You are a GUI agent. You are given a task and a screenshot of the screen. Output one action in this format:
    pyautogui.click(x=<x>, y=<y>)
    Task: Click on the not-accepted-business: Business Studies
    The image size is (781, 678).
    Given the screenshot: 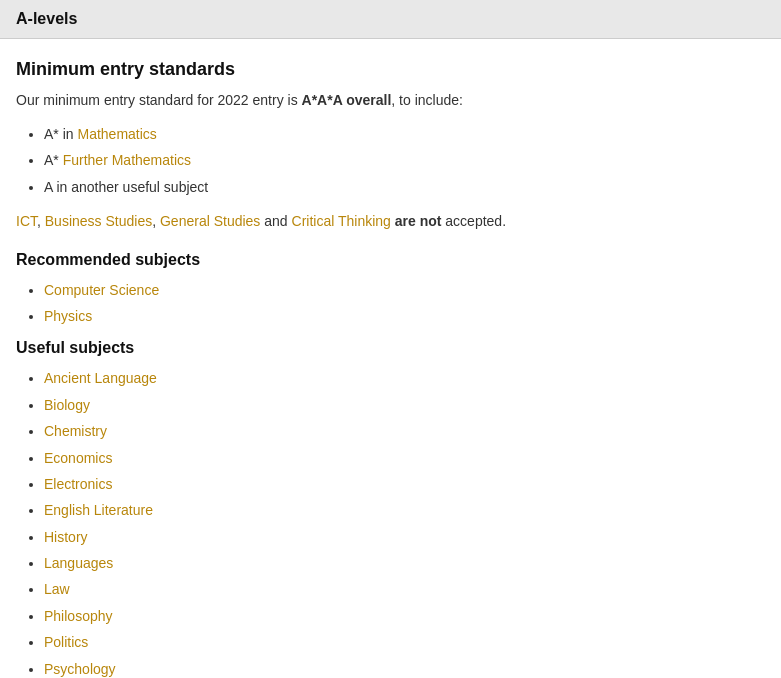 What is the action you would take?
    pyautogui.click(x=98, y=221)
    